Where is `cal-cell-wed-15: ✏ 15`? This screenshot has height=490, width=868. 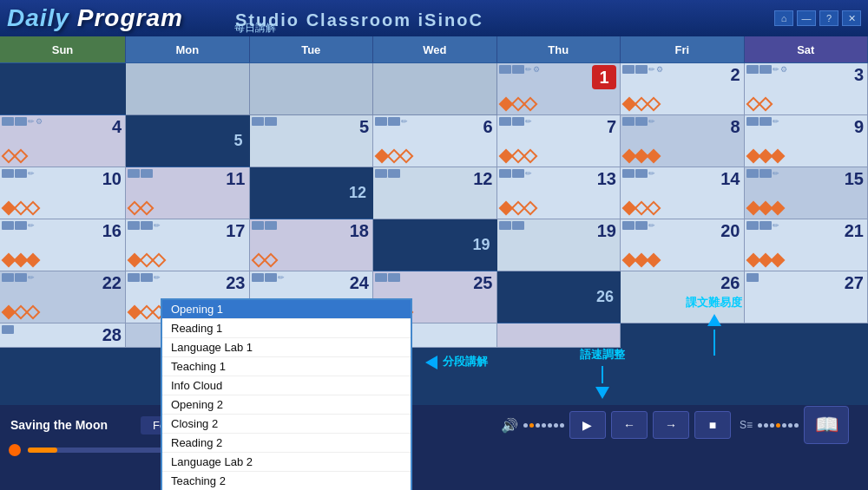 cal-cell-wed-15: ✏ 15 is located at coordinates (807, 193).